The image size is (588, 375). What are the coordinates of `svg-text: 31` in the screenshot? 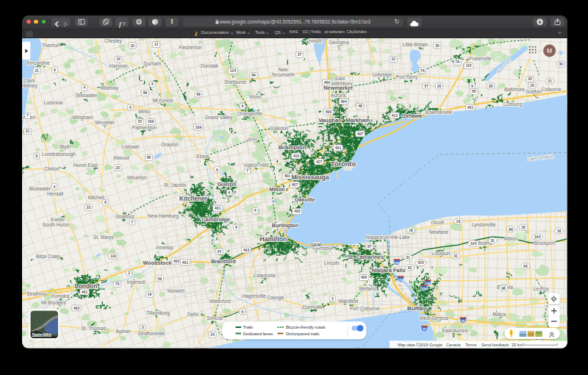 It's located at (456, 256).